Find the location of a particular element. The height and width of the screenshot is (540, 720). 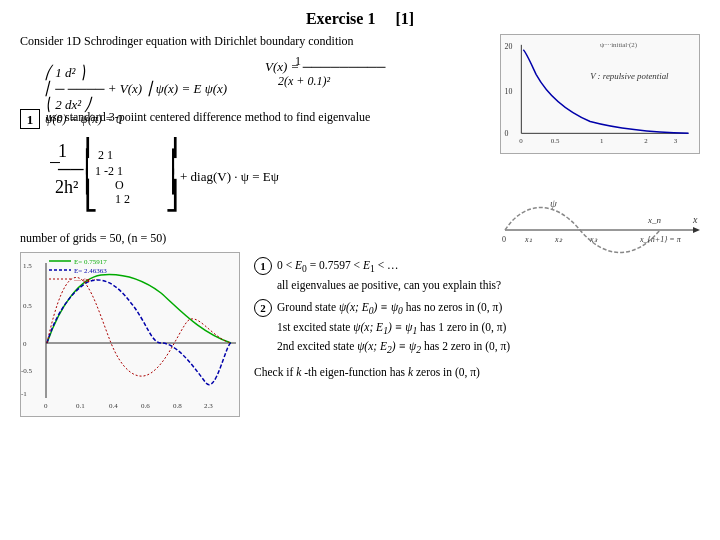

svg-text: 1 -2 1 is located at coordinates (109, 171).